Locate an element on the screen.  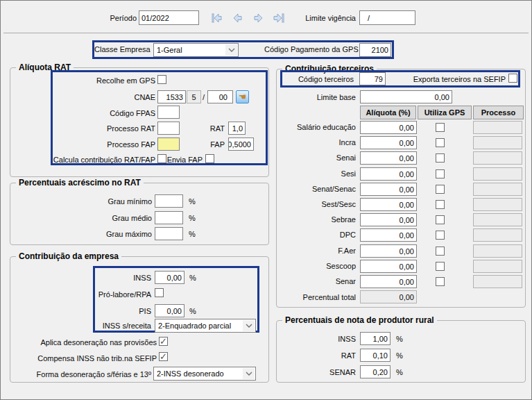
rat-field: 1,0 is located at coordinates (237, 128).